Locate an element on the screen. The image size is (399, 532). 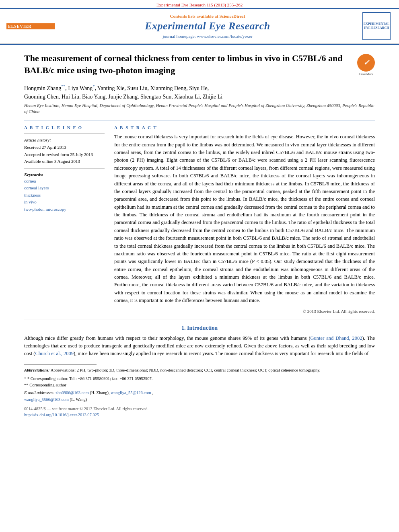
introduction-heading: 1. Introduction is located at coordinates (200, 328).